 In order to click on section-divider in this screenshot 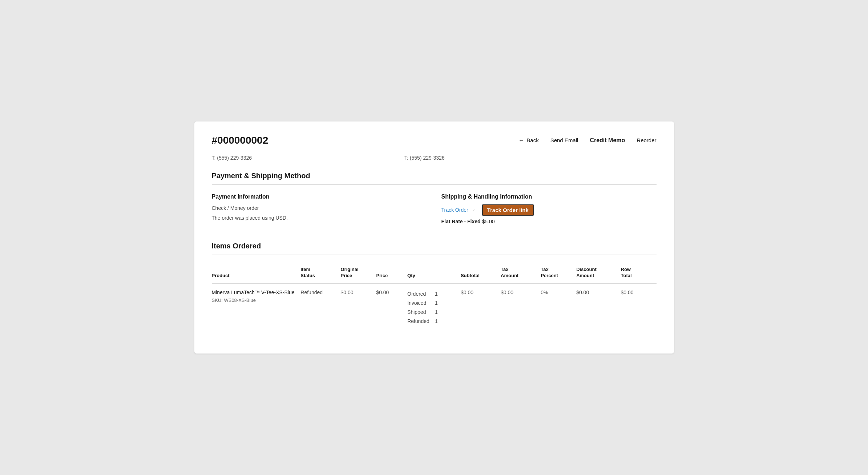, I will do `click(434, 185)`.